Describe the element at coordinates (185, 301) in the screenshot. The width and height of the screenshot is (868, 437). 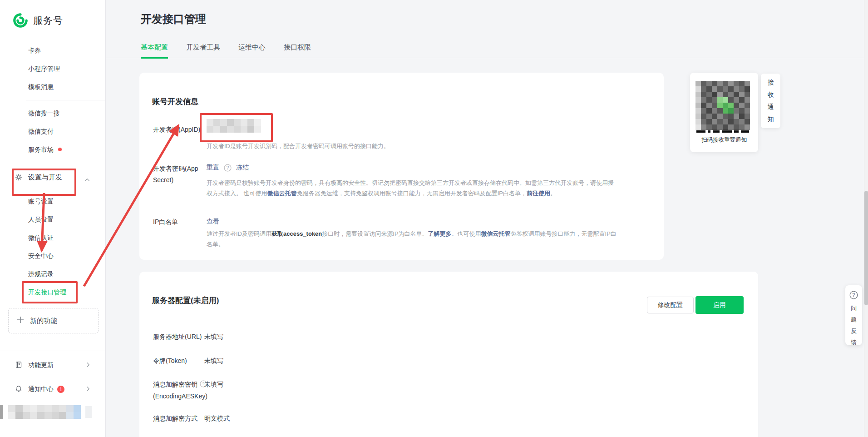
I see `card-title: 服务器配置(未启用)` at that location.